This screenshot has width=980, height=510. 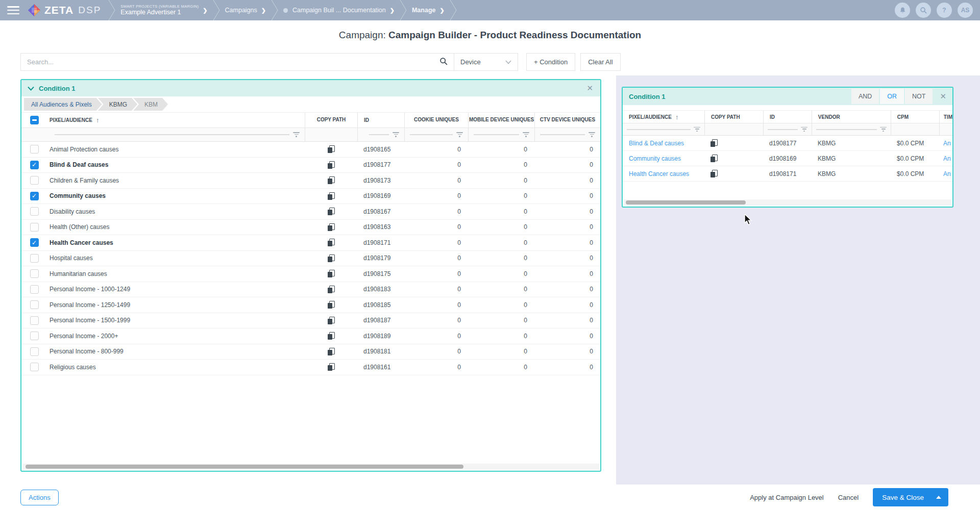 I want to click on horizontal-scrollbar, so click(x=311, y=467).